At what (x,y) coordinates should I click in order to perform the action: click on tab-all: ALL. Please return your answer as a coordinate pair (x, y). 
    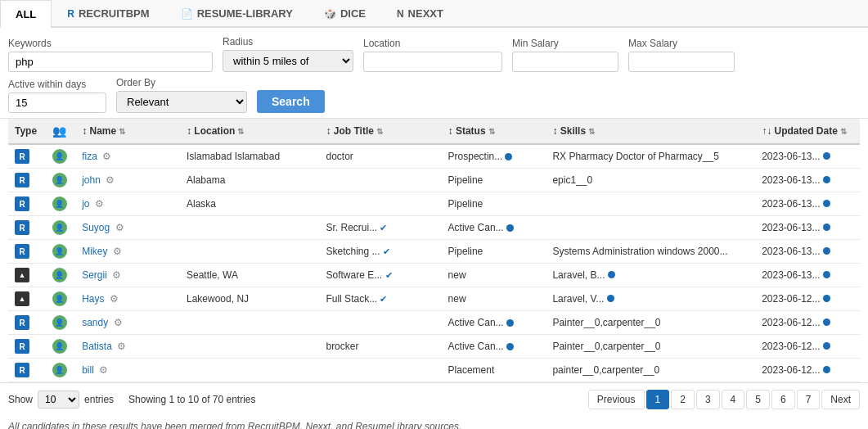
    Looking at the image, I should click on (26, 14).